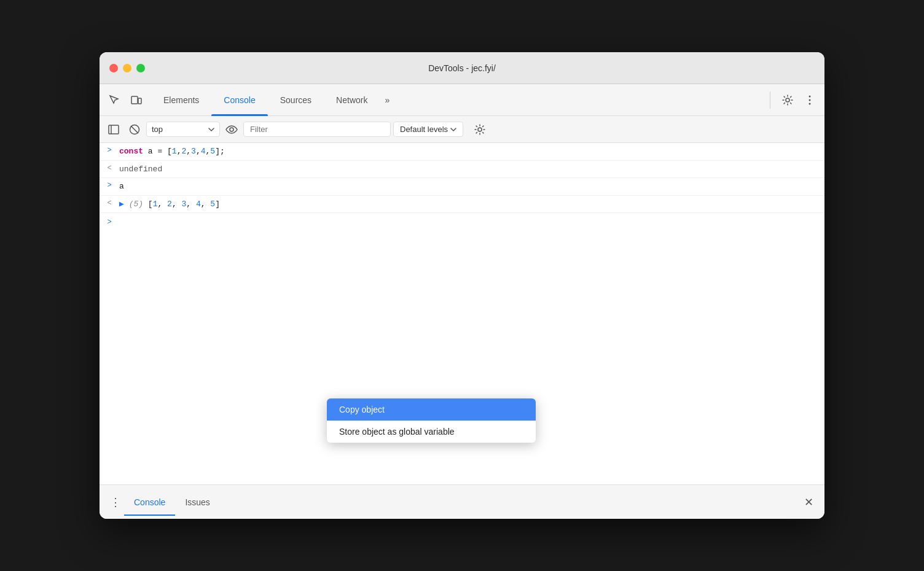  I want to click on clear-console-button, so click(135, 130).